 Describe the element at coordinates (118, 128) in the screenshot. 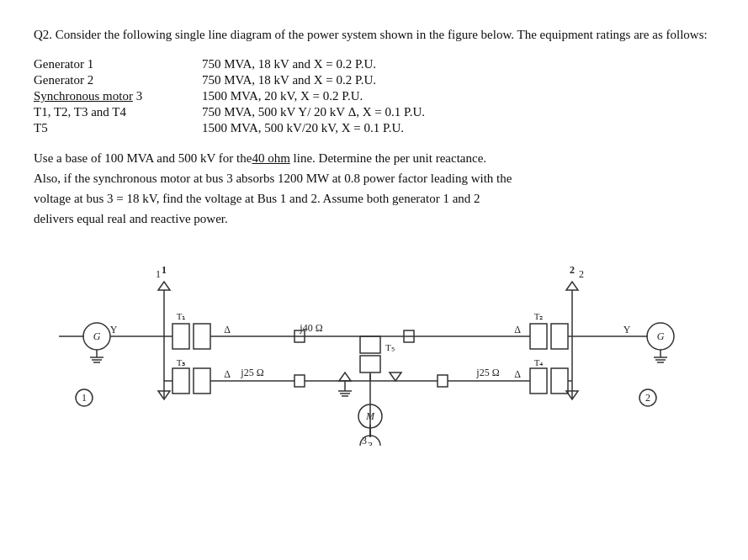

I see `equipment-label-4: T5` at that location.